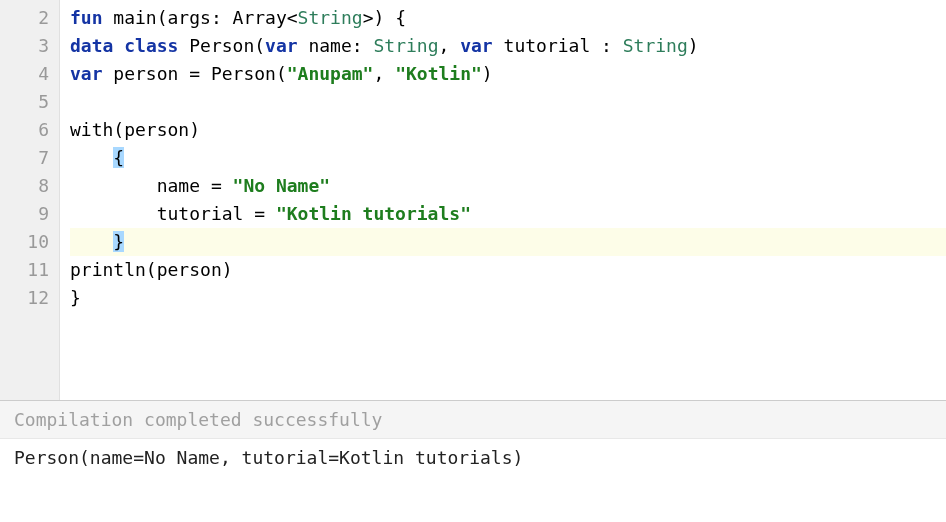 The height and width of the screenshot is (522, 946). I want to click on code-text: with(person), so click(135, 130).